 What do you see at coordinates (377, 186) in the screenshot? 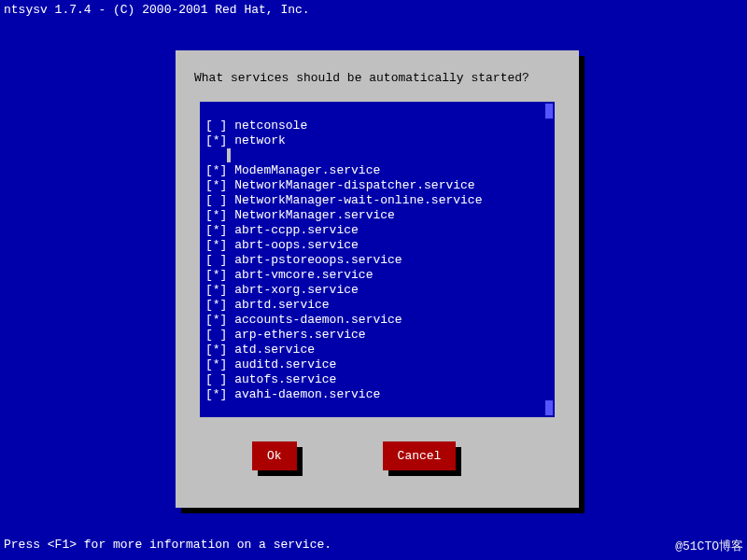
I see `service-item: [*] NetworkManager-dispatcher.service` at bounding box center [377, 186].